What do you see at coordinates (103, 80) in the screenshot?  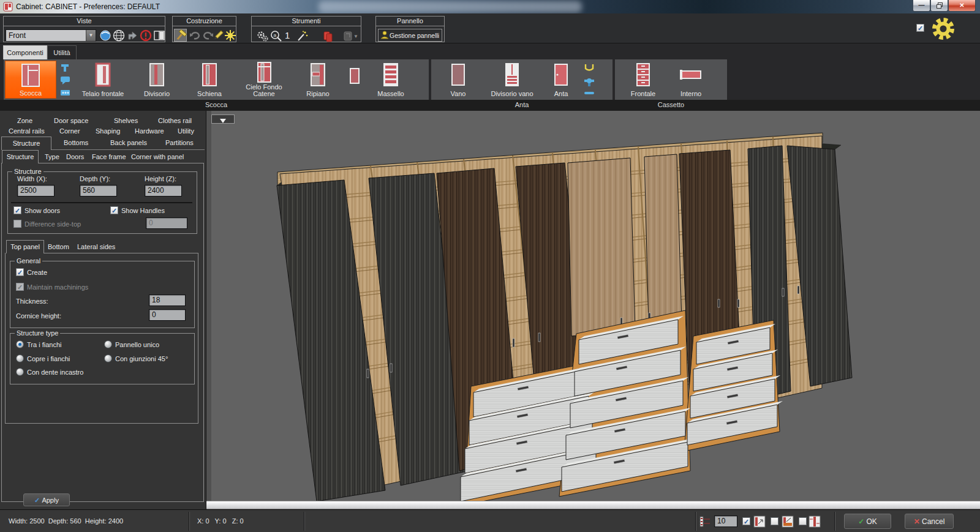 I see `ribbon-item-telaio-frontale: Telaio frontale` at bounding box center [103, 80].